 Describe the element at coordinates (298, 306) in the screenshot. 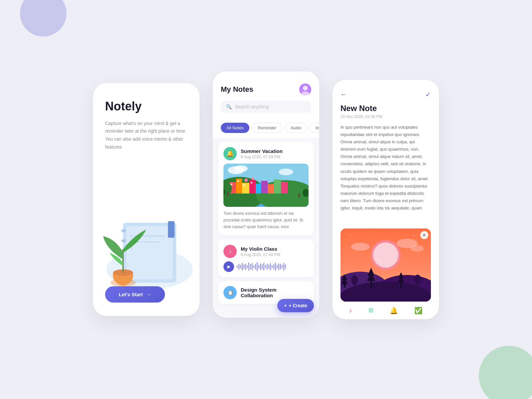

I see `create-label: + Create` at that location.